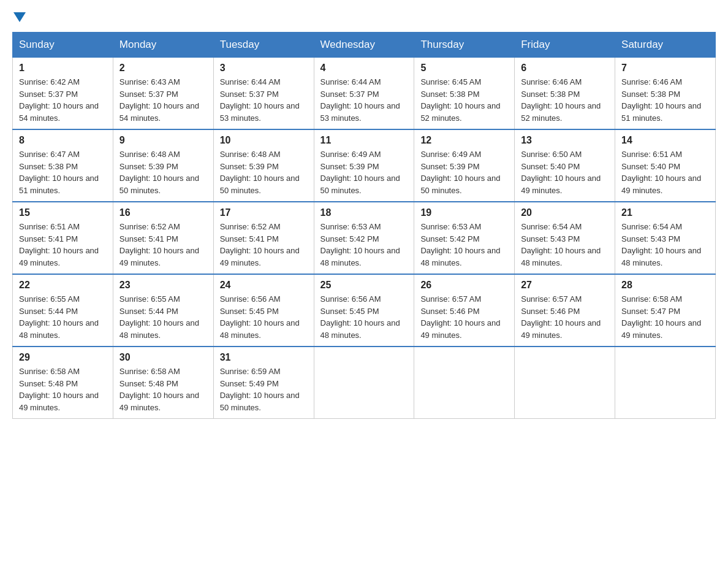 The width and height of the screenshot is (728, 563). I want to click on calendar-cell: 18 Sunrise: 6:53 AMSunset: 5:42 PMDaylig…, so click(364, 238).